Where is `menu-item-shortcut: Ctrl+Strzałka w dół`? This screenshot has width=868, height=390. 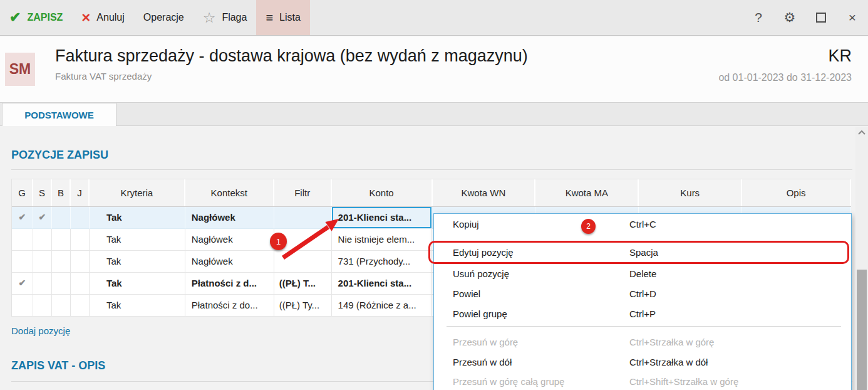 menu-item-shortcut: Ctrl+Strzałka w dół is located at coordinates (669, 362).